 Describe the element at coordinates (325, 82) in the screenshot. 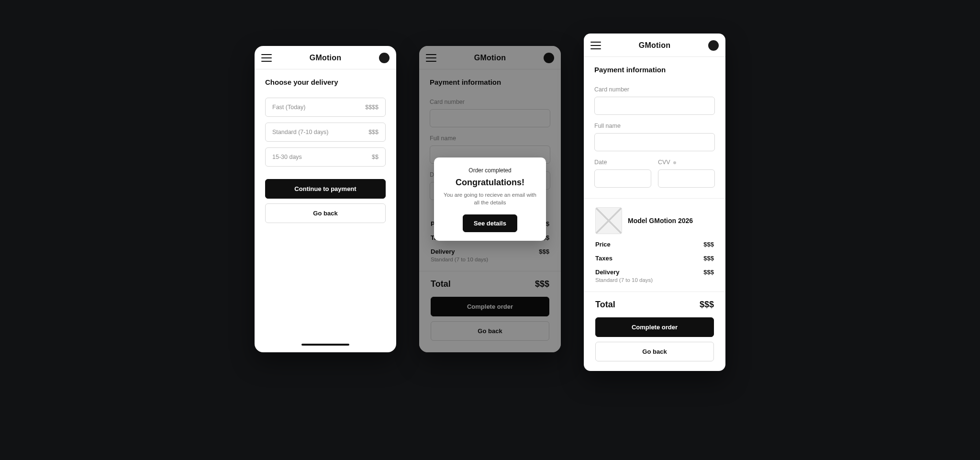

I see `page-title: Choose your delivery` at that location.